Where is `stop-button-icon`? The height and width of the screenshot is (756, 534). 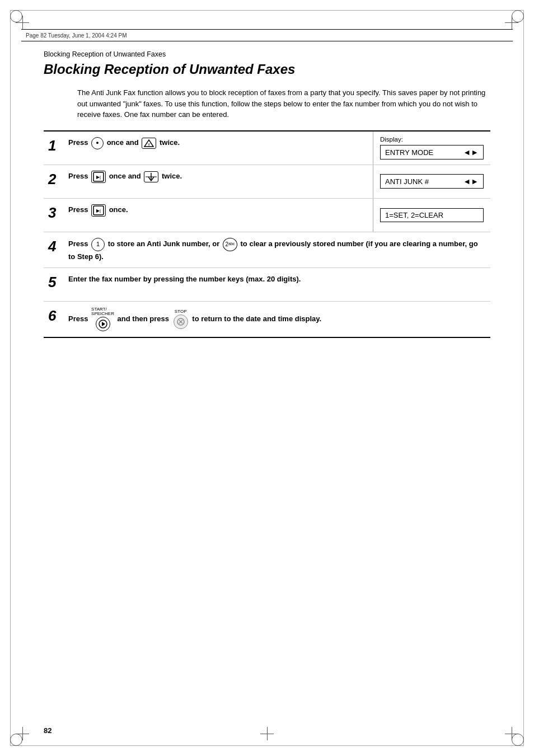
stop-button-icon is located at coordinates (181, 322).